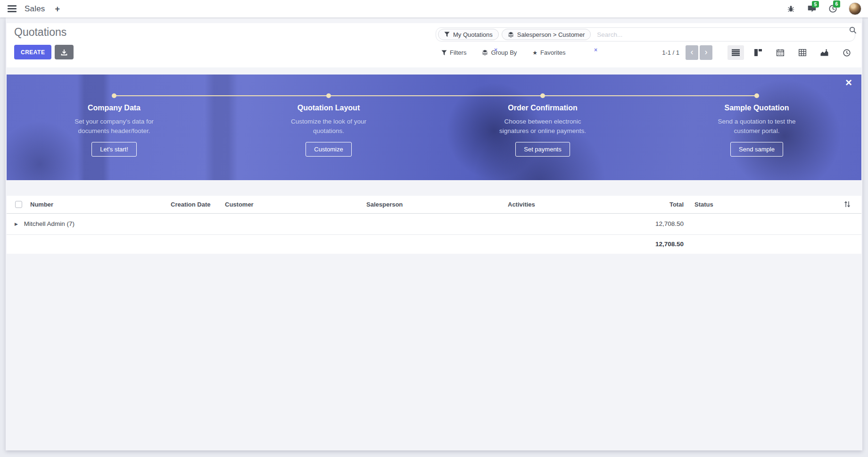  What do you see at coordinates (293, 205) in the screenshot?
I see `column-header-customer: Customer` at bounding box center [293, 205].